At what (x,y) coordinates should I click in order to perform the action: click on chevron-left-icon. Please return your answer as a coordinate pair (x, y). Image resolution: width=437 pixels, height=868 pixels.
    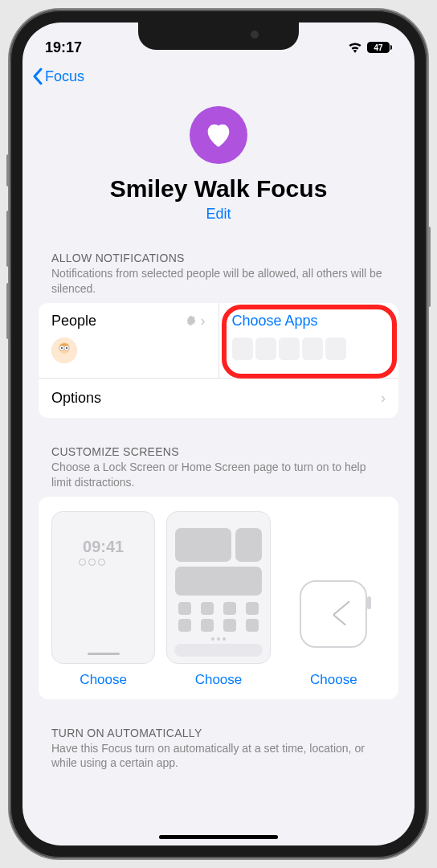
    Looking at the image, I should click on (38, 76).